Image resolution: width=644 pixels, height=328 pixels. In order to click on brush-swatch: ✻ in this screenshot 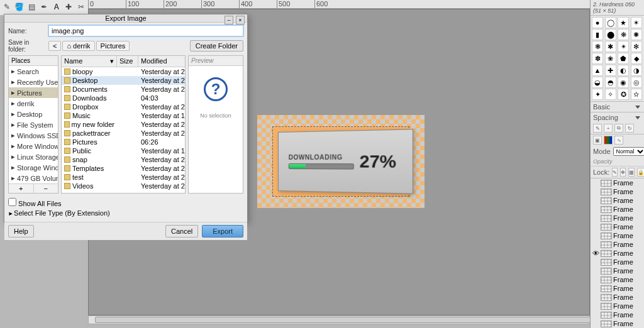, I will do `click(636, 46)`.